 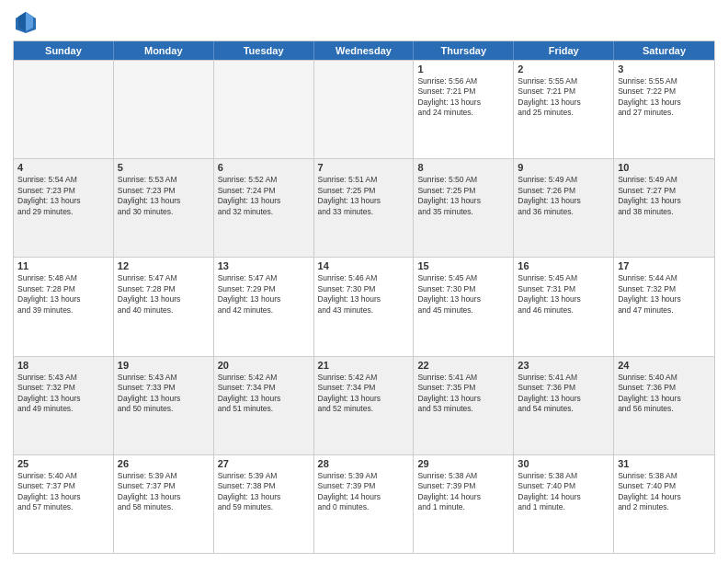 What do you see at coordinates (664, 69) in the screenshot?
I see `day-number: 3` at bounding box center [664, 69].